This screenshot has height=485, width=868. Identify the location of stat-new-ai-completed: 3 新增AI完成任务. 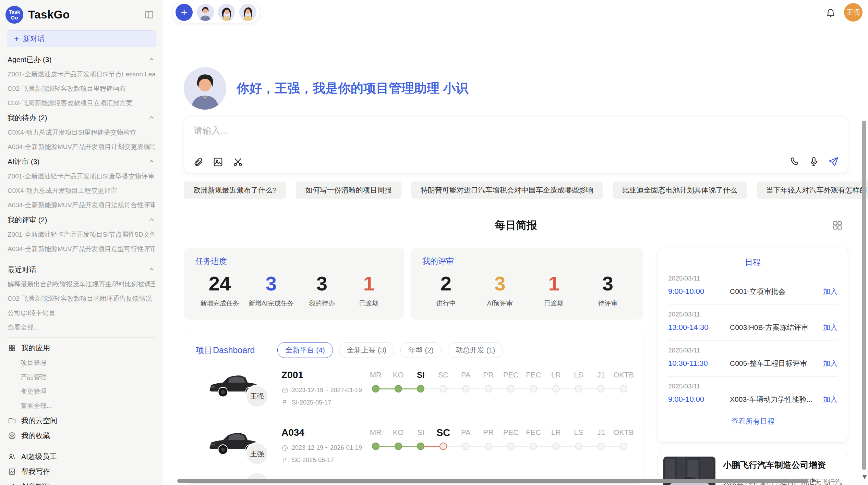
(271, 290).